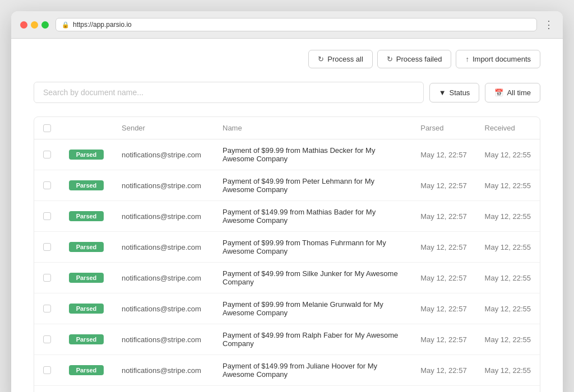  Describe the element at coordinates (163, 128) in the screenshot. I see `header-sender: Sender` at that location.